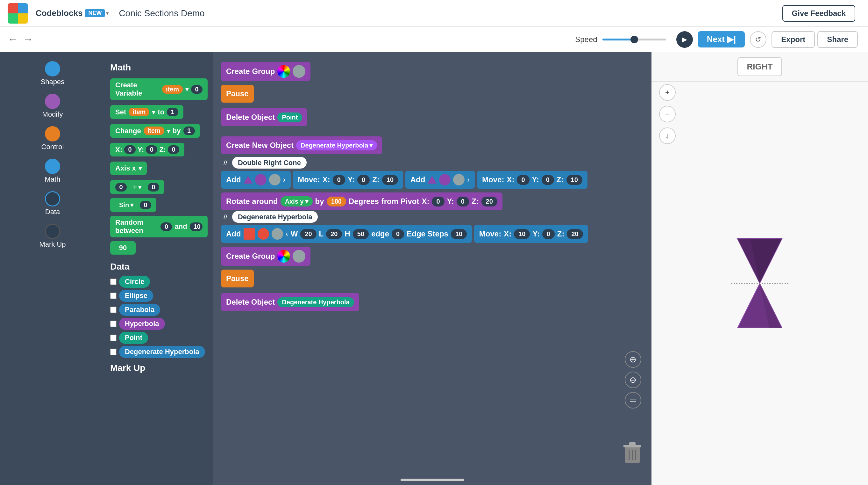 This screenshot has width=868, height=485. I want to click on chevron-right-2: ›, so click(468, 180).